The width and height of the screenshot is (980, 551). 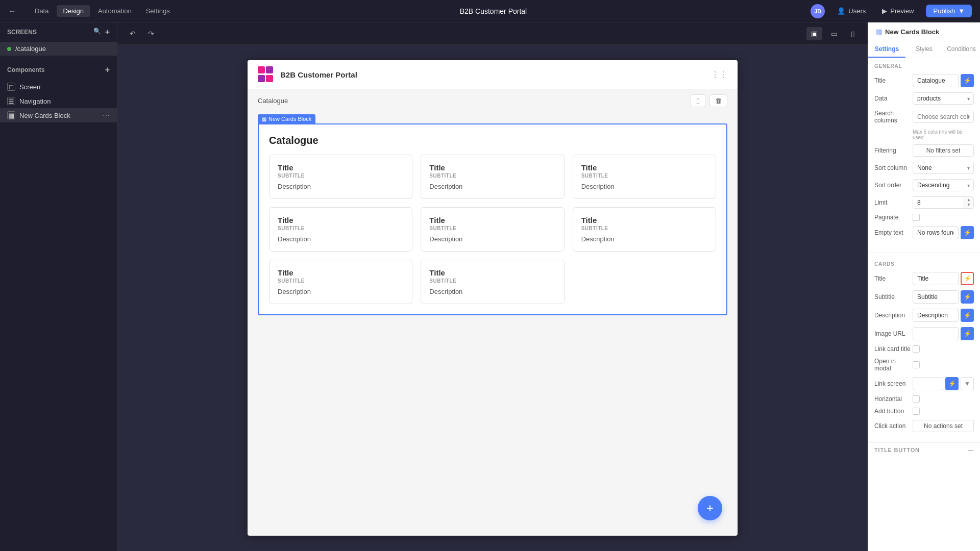 I want to click on panel-row-limit: Limit ▲ ▼, so click(x=924, y=203).